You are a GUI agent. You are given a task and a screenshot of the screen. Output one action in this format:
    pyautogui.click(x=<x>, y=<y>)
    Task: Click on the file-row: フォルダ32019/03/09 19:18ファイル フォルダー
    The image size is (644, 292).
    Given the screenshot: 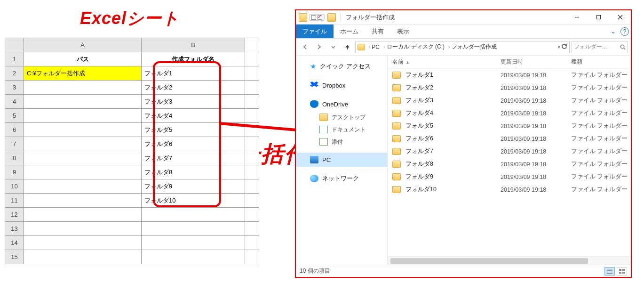 What is the action you would take?
    pyautogui.click(x=509, y=101)
    